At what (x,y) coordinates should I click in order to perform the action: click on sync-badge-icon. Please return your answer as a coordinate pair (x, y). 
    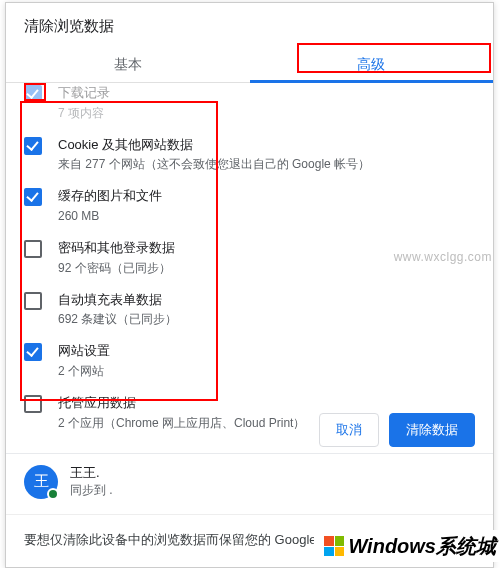
    Looking at the image, I should click on (53, 494).